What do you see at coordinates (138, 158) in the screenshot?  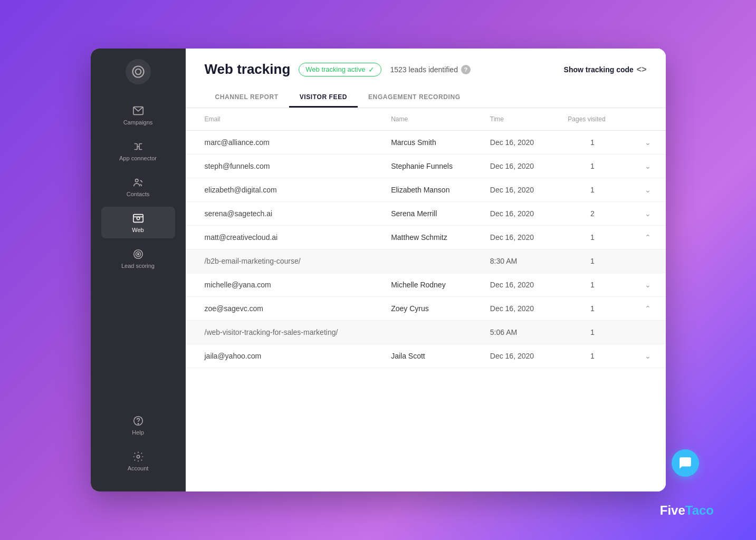 I see `sidebar-item-label: App connector` at bounding box center [138, 158].